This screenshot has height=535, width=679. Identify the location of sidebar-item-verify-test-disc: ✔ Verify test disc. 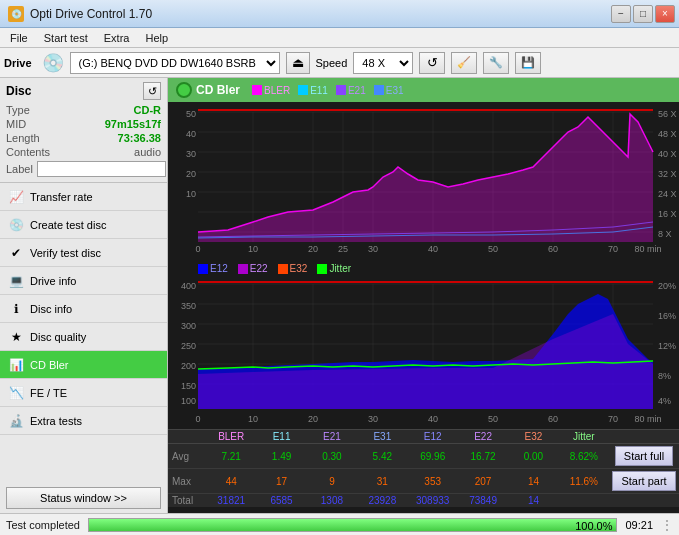
(84, 253).